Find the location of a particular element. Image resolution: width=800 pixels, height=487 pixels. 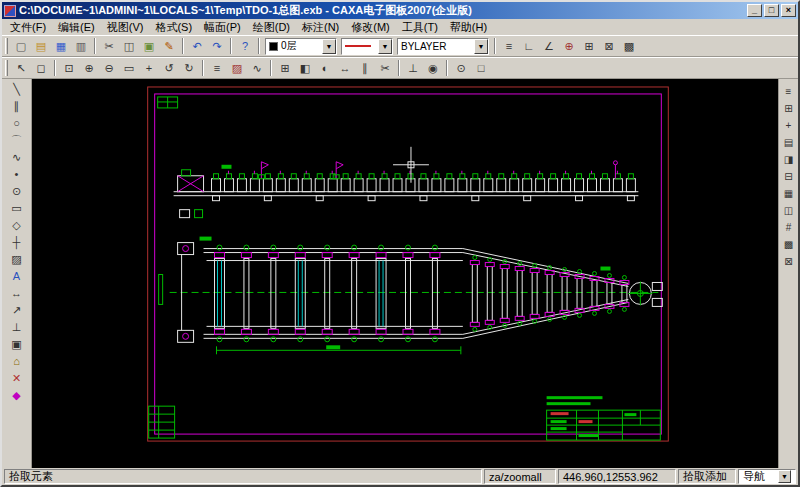

measure-tool-icon: ⊥ is located at coordinates (413, 68).